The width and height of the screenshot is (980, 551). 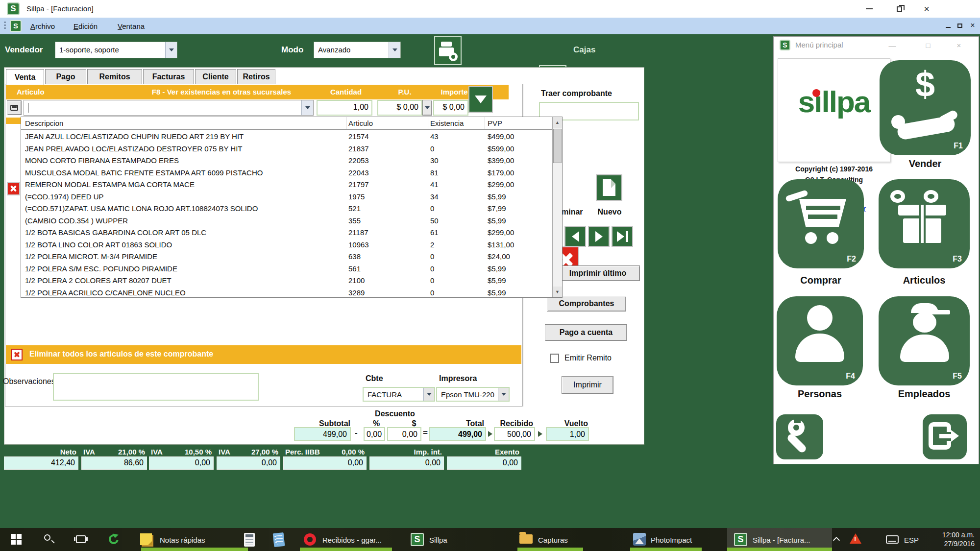 What do you see at coordinates (249, 540) in the screenshot?
I see `calculator-button` at bounding box center [249, 540].